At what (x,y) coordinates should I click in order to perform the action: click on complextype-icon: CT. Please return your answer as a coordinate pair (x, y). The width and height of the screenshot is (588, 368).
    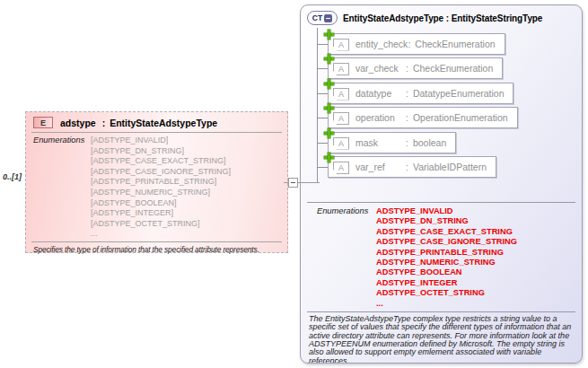
    Looking at the image, I should click on (322, 18).